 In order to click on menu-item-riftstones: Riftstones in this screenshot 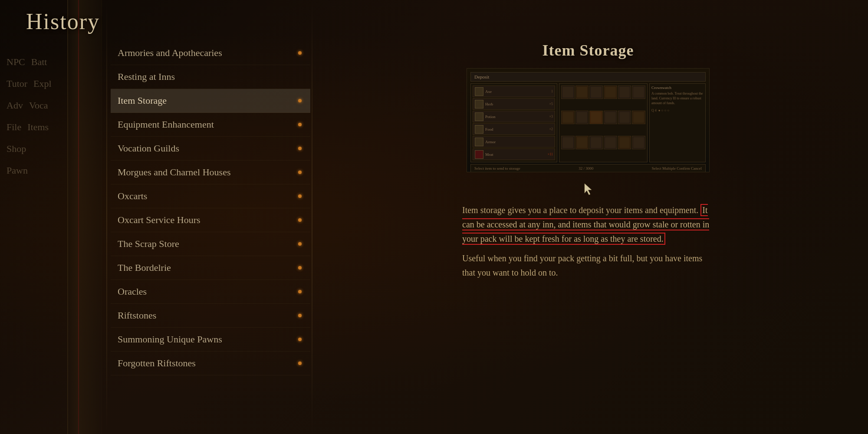, I will do `click(210, 316)`.